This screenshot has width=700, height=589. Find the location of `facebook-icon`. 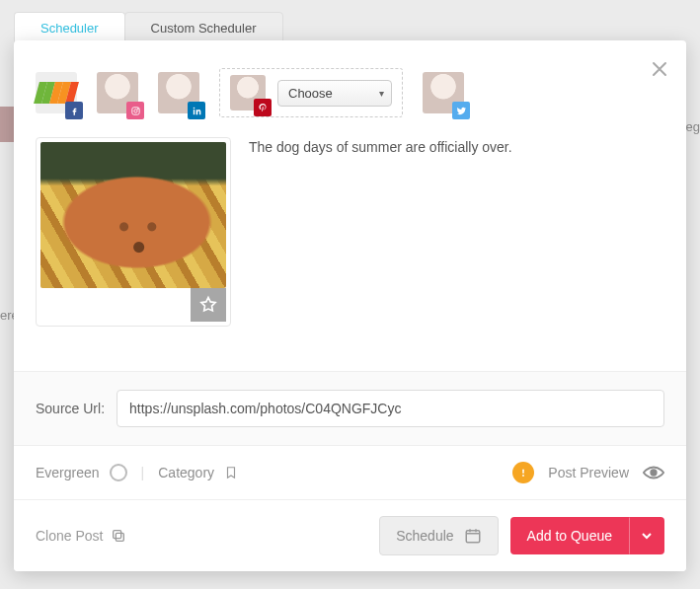

facebook-icon is located at coordinates (74, 110).